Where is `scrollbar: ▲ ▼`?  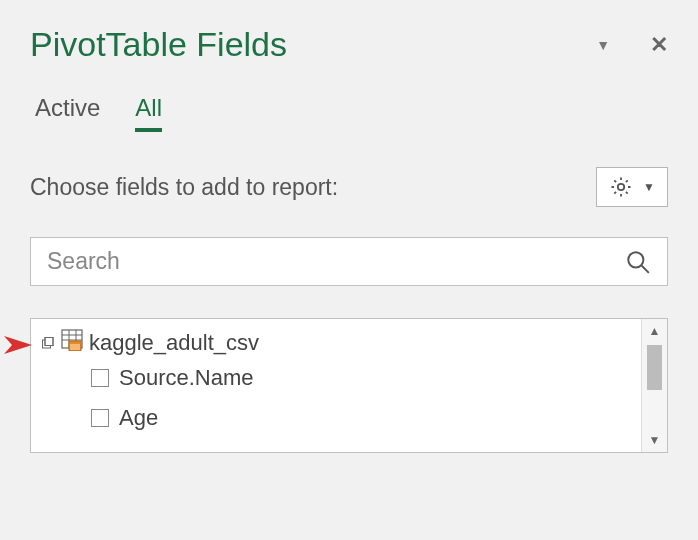 scrollbar: ▲ ▼ is located at coordinates (654, 386).